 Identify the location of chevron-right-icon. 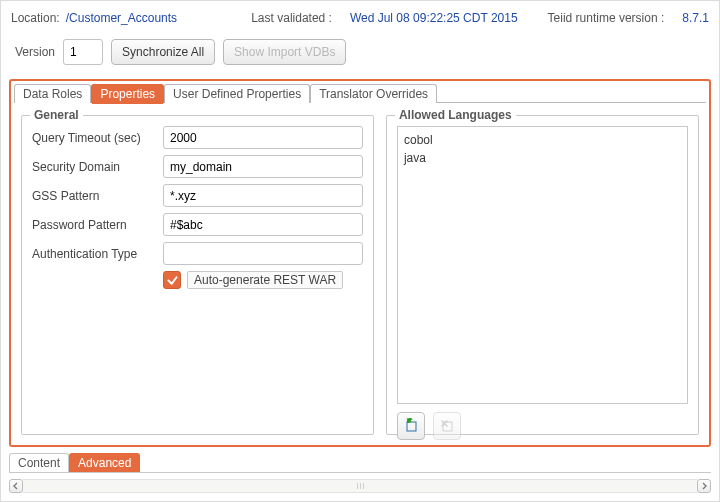
(704, 486).